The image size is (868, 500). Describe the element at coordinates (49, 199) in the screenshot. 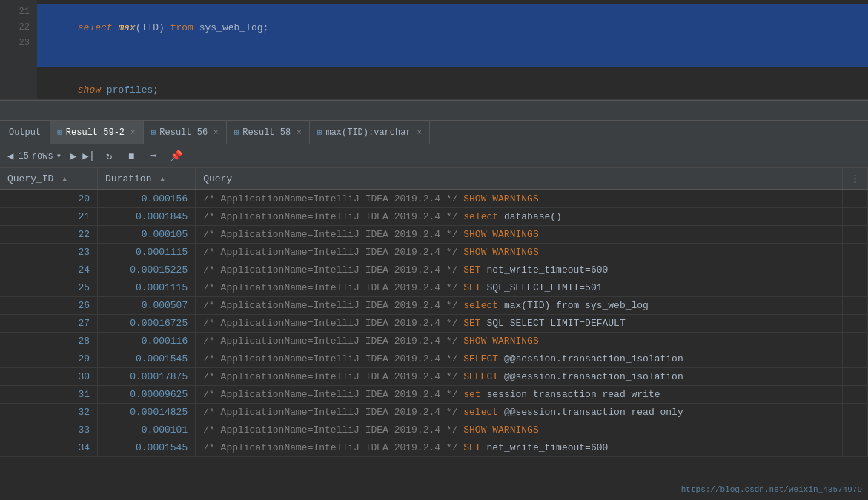

I see `cell-query-id: 20` at that location.